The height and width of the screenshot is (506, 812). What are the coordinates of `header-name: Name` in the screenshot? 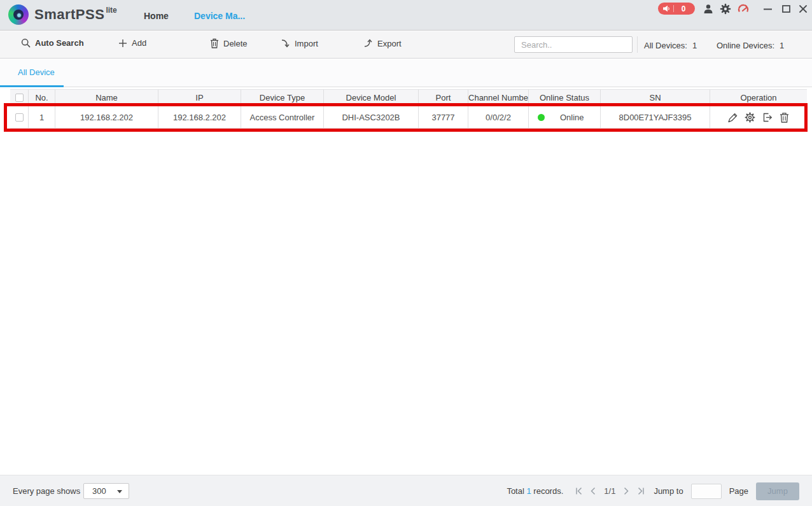 It's located at (106, 98).